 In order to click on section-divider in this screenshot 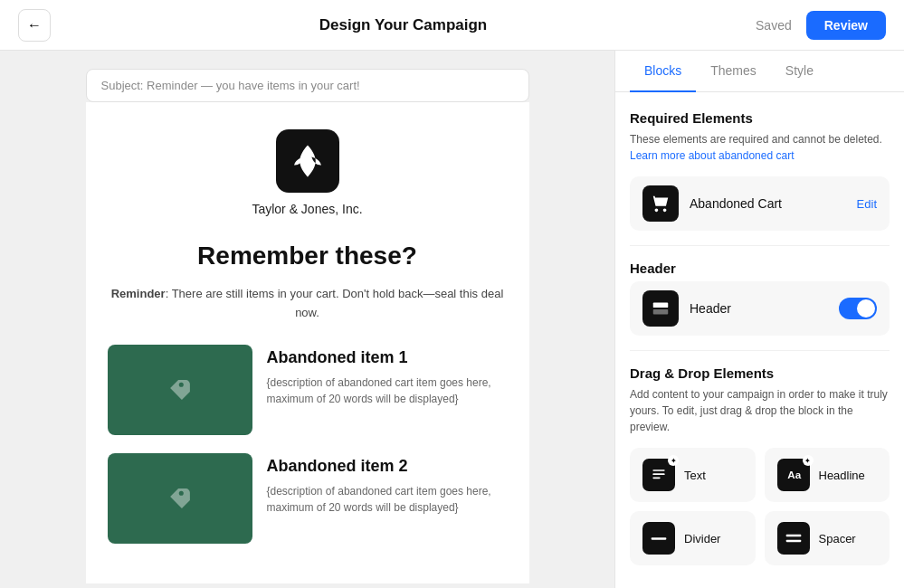, I will do `click(760, 246)`.